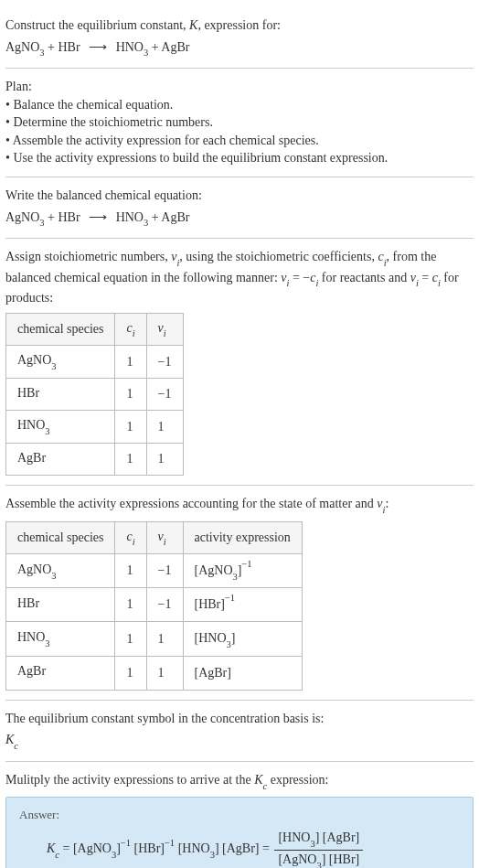 The image size is (479, 868). Describe the element at coordinates (95, 393) in the screenshot. I see `table-row: HBr 1 −1` at that location.